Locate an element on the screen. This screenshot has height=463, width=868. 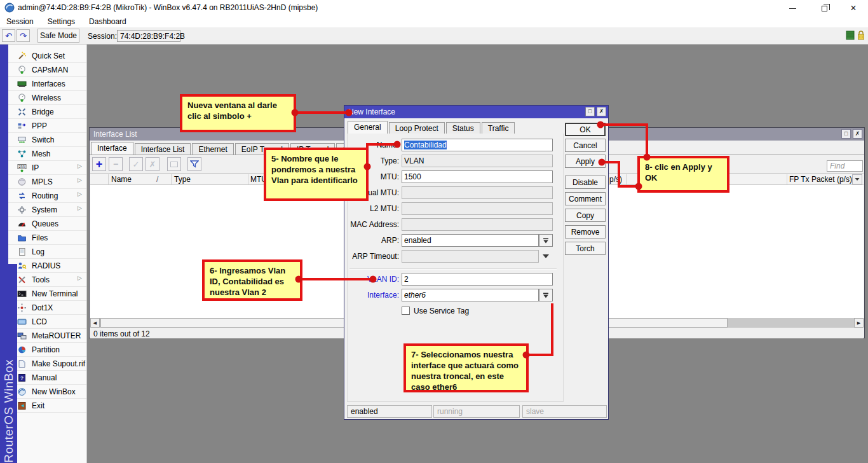
ok-button: OK is located at coordinates (585, 130).